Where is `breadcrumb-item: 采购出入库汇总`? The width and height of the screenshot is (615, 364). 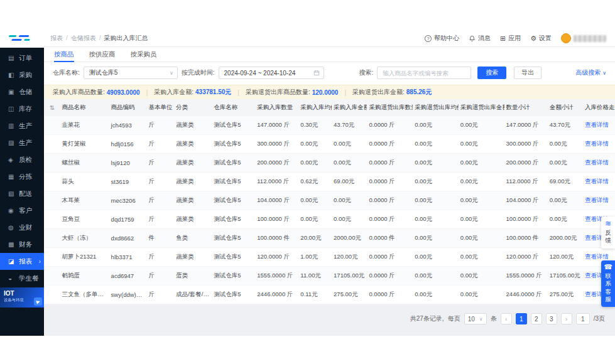
breadcrumb-item: 采购出入库汇总 is located at coordinates (122, 38).